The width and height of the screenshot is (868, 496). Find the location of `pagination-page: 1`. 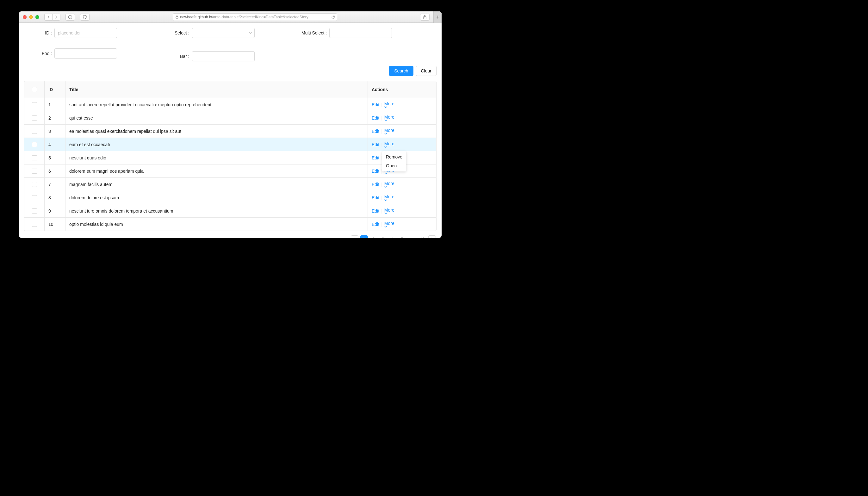

pagination-page: 1 is located at coordinates (364, 236).